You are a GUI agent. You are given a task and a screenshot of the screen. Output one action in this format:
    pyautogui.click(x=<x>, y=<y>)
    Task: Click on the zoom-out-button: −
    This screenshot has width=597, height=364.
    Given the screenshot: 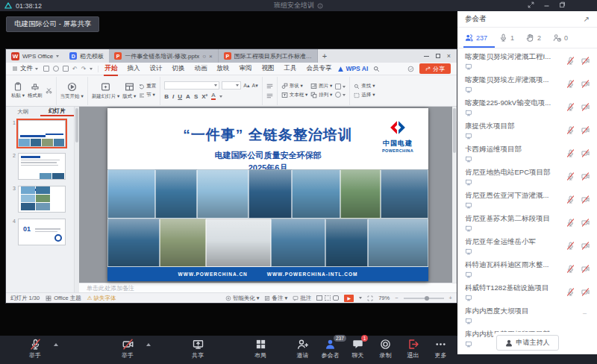 What is the action you would take?
    pyautogui.click(x=396, y=298)
    